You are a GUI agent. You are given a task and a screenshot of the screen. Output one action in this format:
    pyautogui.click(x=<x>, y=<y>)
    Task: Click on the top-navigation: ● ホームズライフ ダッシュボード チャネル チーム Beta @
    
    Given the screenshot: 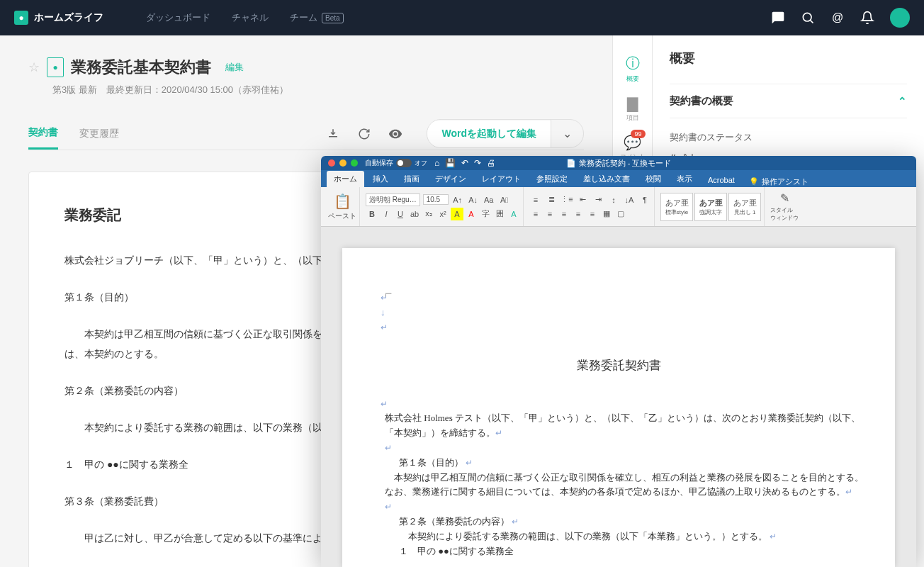 What is the action you would take?
    pyautogui.click(x=462, y=18)
    